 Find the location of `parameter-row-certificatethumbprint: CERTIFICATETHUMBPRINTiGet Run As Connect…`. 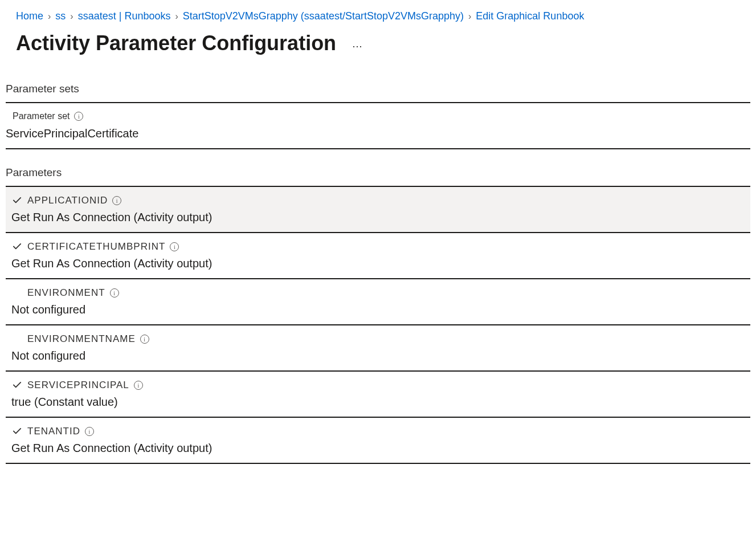

parameter-row-certificatethumbprint: CERTIFICATETHUMBPRINTiGet Run As Connect… is located at coordinates (378, 256).